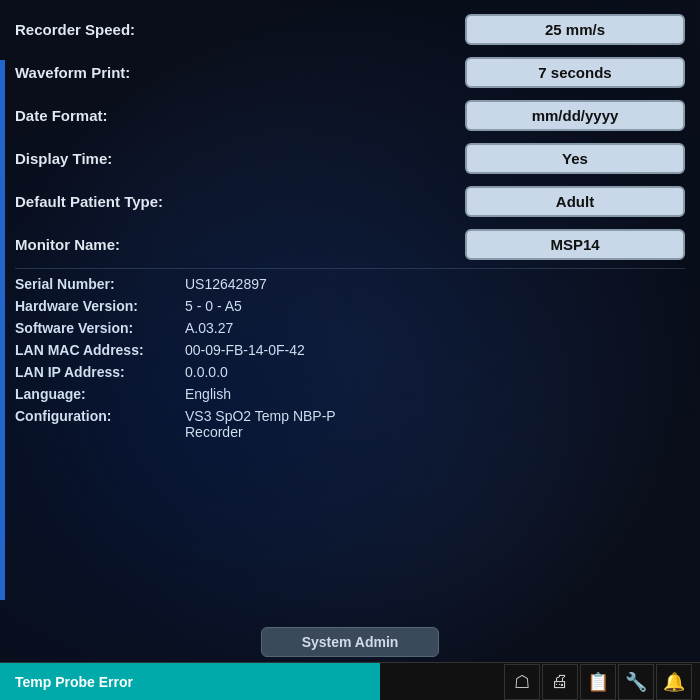 The width and height of the screenshot is (700, 700). What do you see at coordinates (350, 116) in the screenshot?
I see `date-format-row: Date Format: mm/dd/yyyy` at bounding box center [350, 116].